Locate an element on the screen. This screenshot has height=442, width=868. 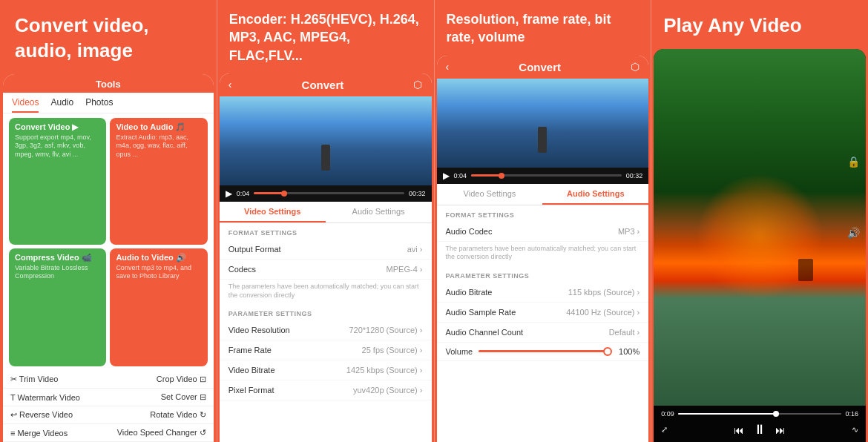
export-icon-2: ⬡ is located at coordinates (635, 67).